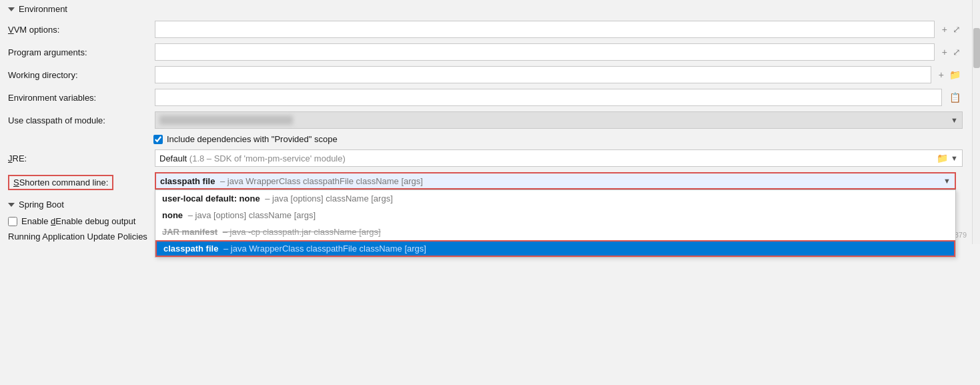 The height and width of the screenshot is (385, 980). Describe the element at coordinates (559, 120) in the screenshot. I see `classpath-module-dropdown-area: ▼` at that location.